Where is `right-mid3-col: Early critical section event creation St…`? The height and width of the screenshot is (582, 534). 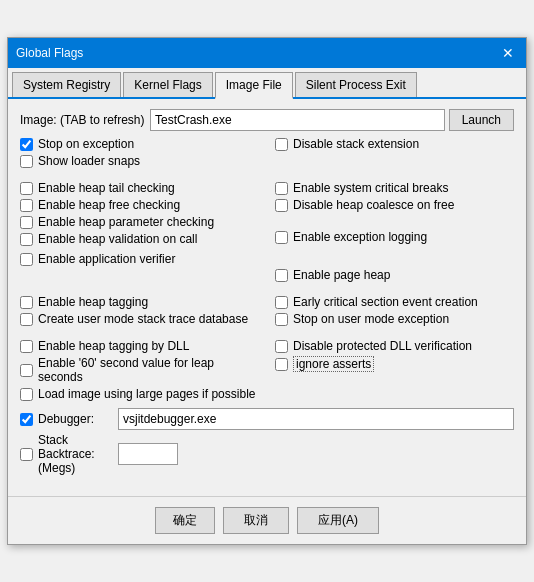 right-mid3-col: Early critical section event creation St… is located at coordinates (390, 312).